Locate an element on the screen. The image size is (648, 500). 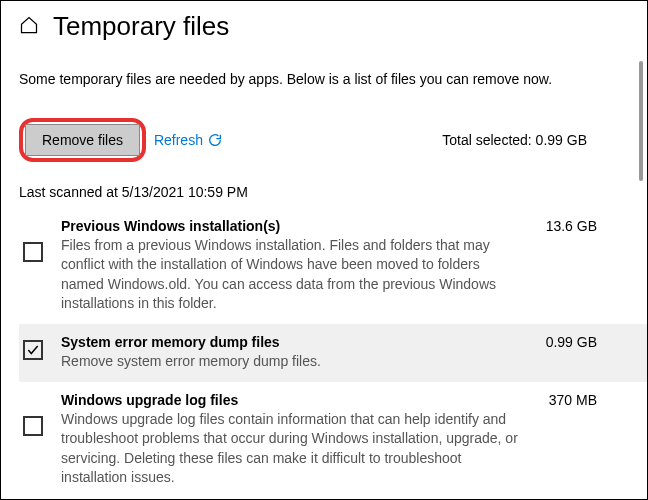
item-description: Files from a previous Windows installati… is located at coordinates (291, 275).